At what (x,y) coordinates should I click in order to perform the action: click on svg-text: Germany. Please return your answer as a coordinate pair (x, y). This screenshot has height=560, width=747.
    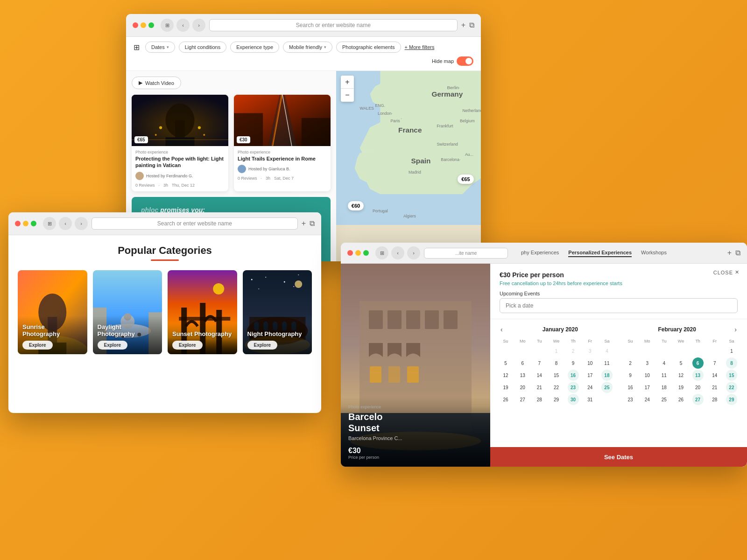
    Looking at the image, I should click on (447, 94).